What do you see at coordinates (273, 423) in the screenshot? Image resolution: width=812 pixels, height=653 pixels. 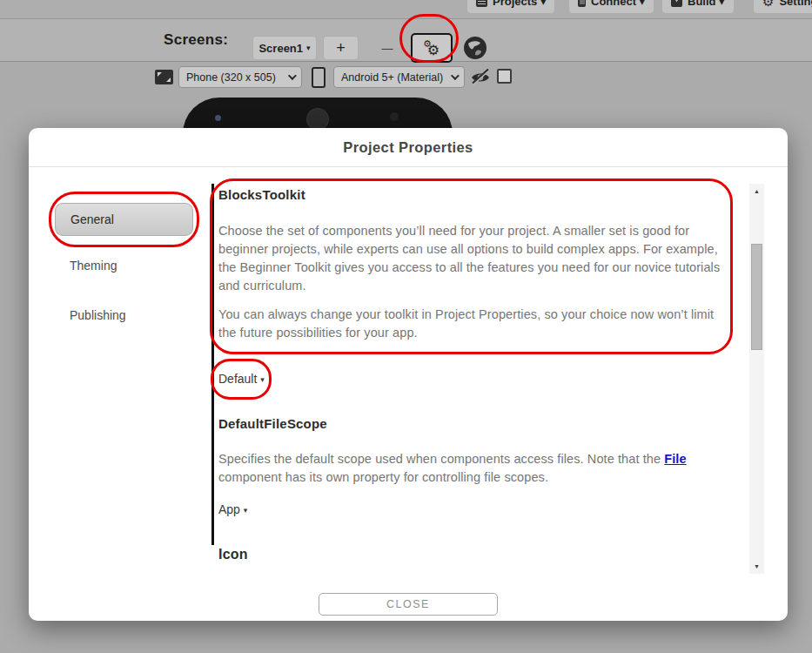 I see `default-file-scope-heading: DefaultFileScope` at bounding box center [273, 423].